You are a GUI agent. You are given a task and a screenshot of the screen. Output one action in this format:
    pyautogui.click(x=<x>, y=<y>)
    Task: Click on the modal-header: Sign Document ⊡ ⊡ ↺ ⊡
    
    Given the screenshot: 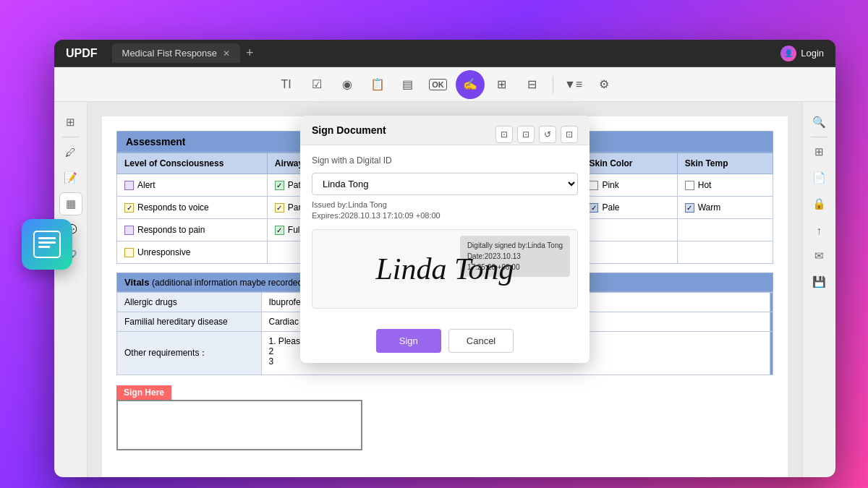 What is the action you would take?
    pyautogui.click(x=445, y=130)
    